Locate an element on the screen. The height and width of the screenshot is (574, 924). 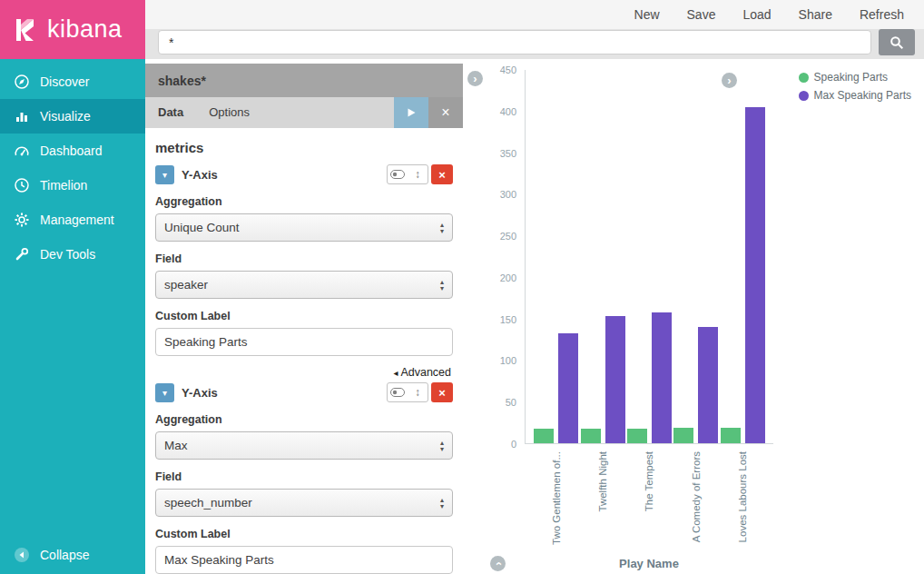
y-axis-tick-label: 50 is located at coordinates (511, 402).